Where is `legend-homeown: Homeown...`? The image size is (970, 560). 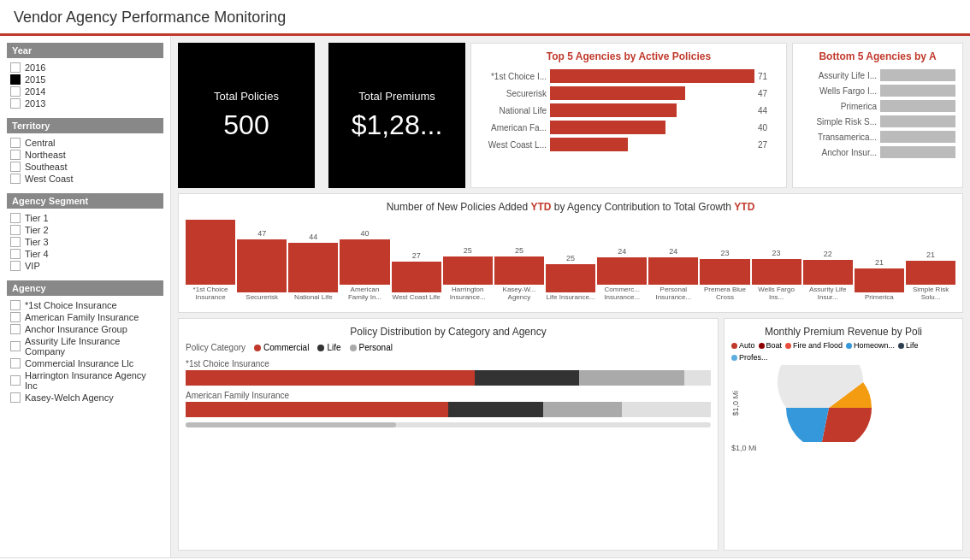 legend-homeown: Homeown... is located at coordinates (871, 345).